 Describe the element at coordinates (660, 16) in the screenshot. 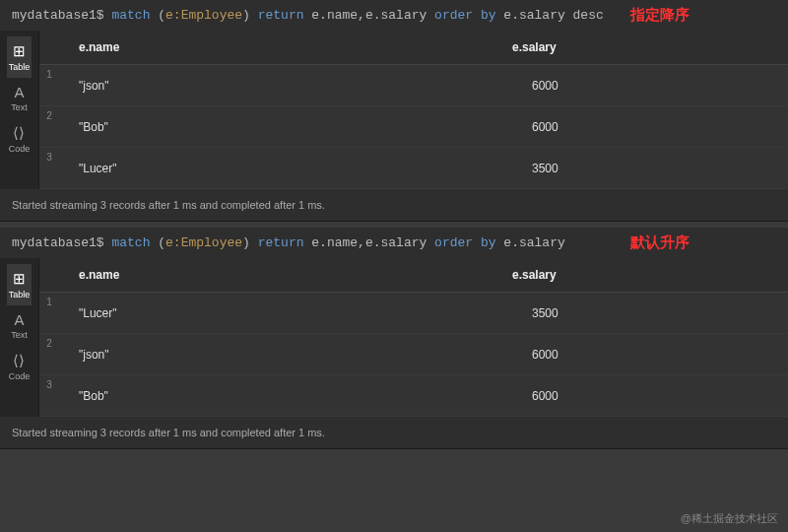

I see `annotation-desc: 指定降序` at that location.